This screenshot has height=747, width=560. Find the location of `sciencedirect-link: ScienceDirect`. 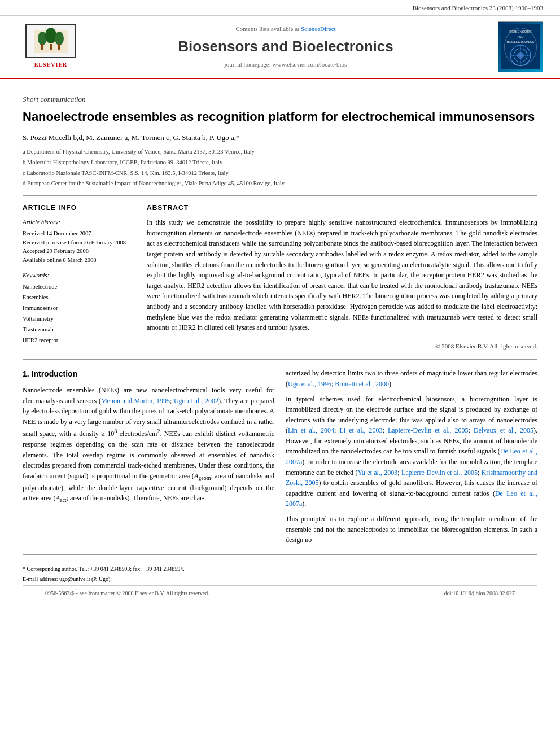

sciencedirect-link: ScienceDirect is located at coordinates (318, 29).